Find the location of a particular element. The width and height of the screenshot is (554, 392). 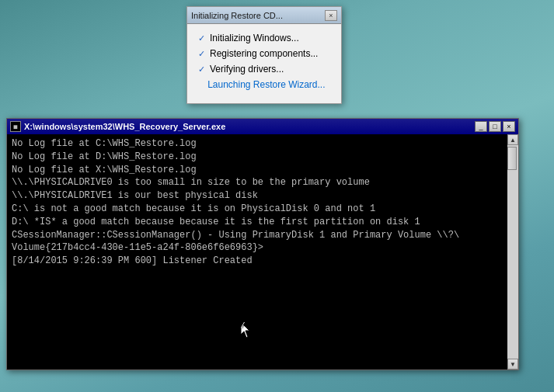

scrollbar-up-button: ▲ is located at coordinates (513, 140).